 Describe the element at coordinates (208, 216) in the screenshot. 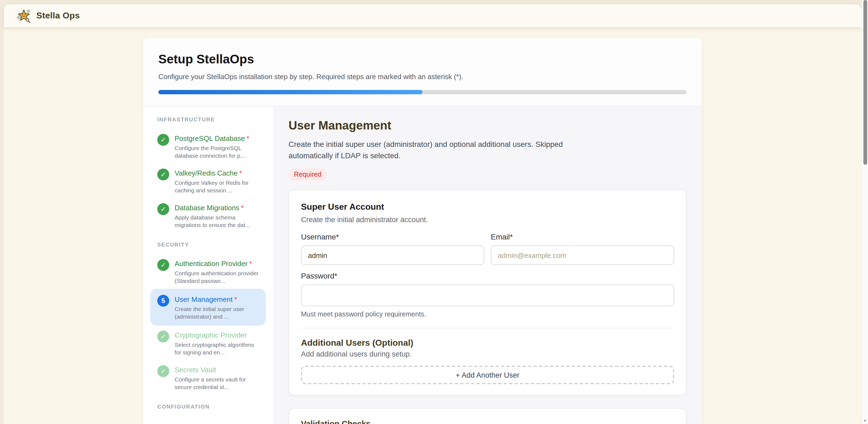

I see `sidebar-item-database-migrations: ✓ Database Migrations* Apply database sc…` at that location.